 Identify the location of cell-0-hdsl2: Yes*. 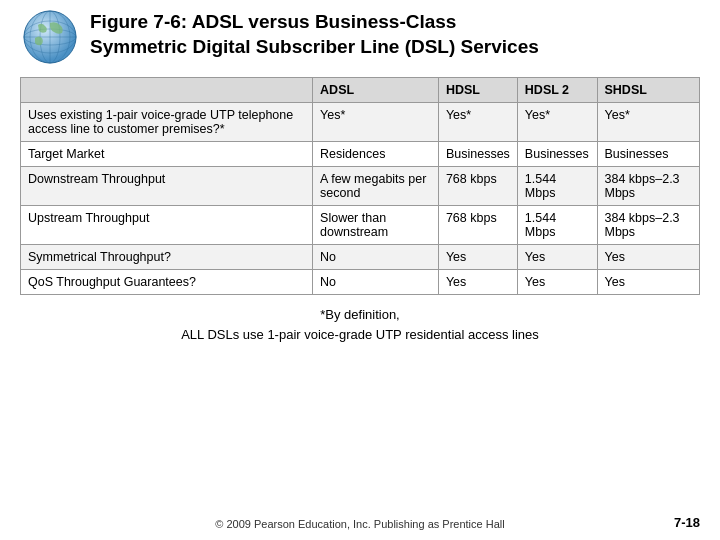
(557, 122).